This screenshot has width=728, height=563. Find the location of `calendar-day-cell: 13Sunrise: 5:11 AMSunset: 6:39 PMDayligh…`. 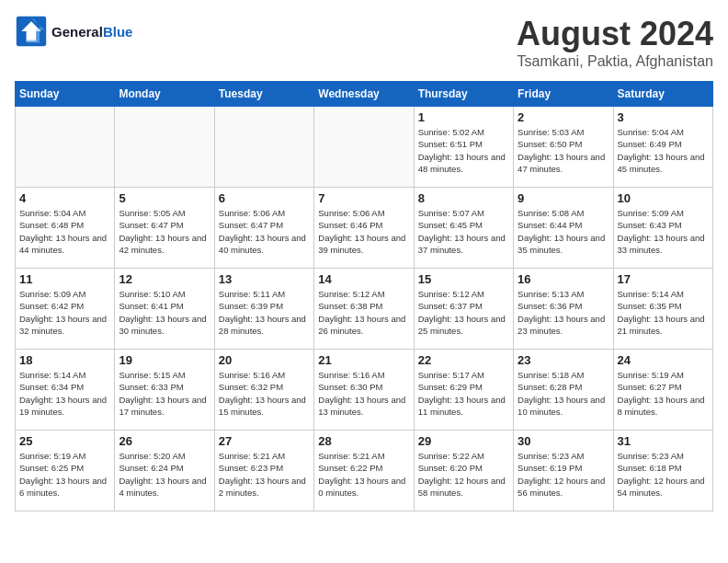

calendar-day-cell: 13Sunrise: 5:11 AMSunset: 6:39 PMDayligh… is located at coordinates (264, 309).